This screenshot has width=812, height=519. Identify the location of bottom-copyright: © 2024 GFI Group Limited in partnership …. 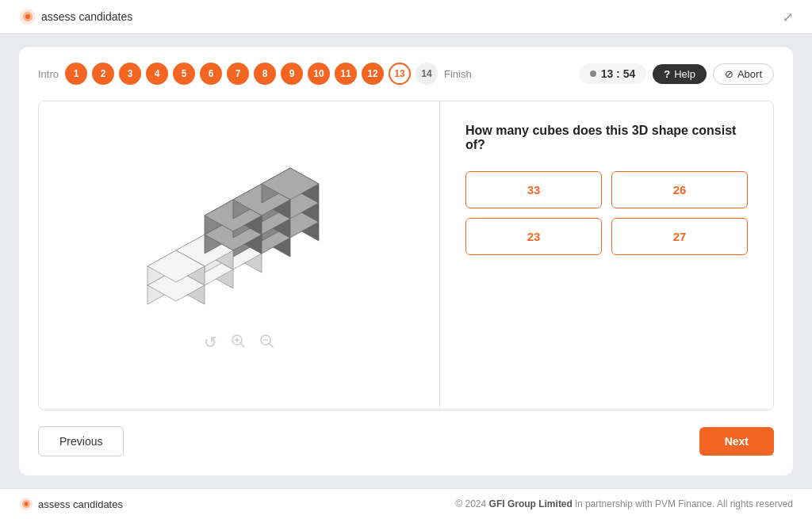
(624, 504).